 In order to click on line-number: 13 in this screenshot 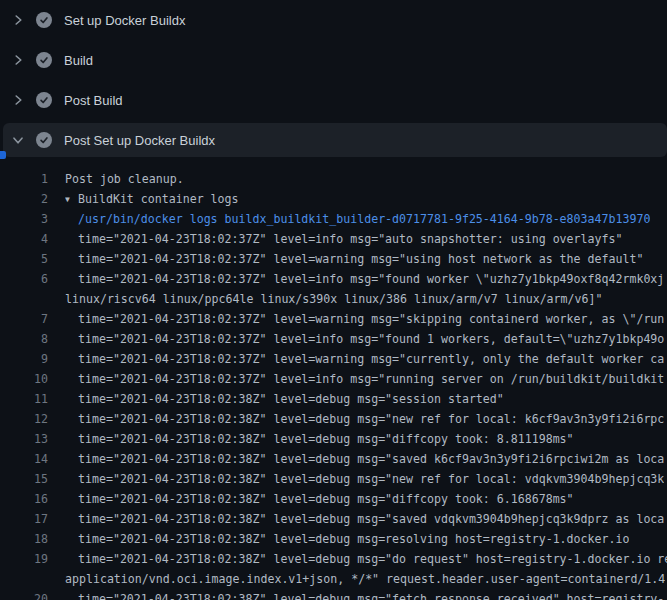, I will do `click(24, 439)`.